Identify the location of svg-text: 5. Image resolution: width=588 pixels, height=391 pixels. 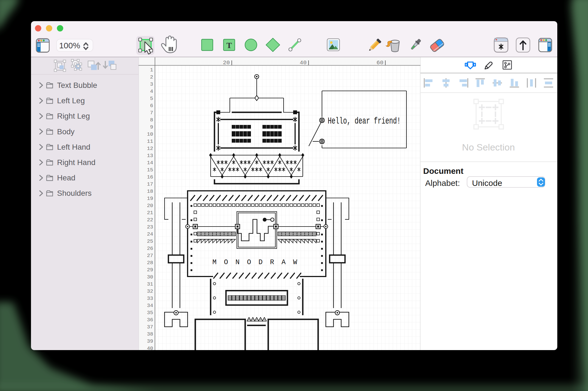
(151, 99).